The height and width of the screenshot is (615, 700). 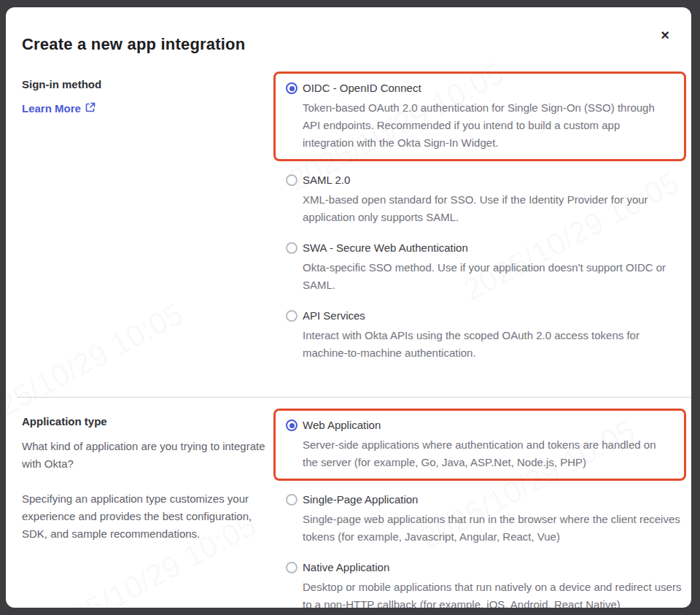 What do you see at coordinates (489, 425) in the screenshot?
I see `option-web-application-title: Web Application` at bounding box center [489, 425].